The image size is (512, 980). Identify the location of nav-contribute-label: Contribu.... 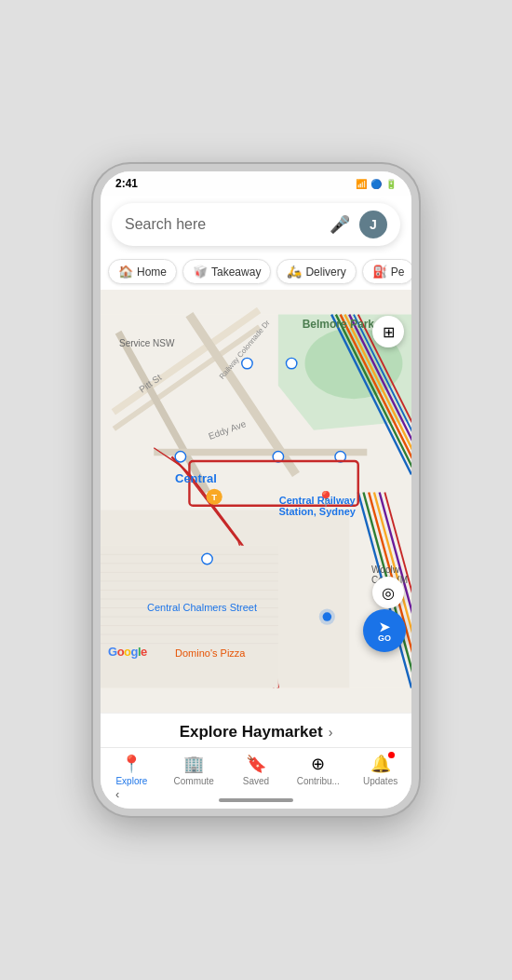
(318, 781).